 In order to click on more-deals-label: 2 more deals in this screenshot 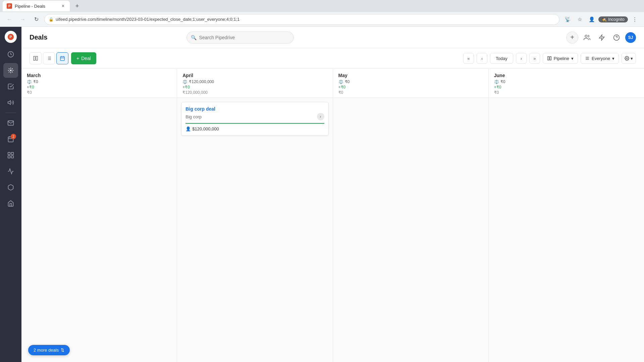, I will do `click(46, 350)`.